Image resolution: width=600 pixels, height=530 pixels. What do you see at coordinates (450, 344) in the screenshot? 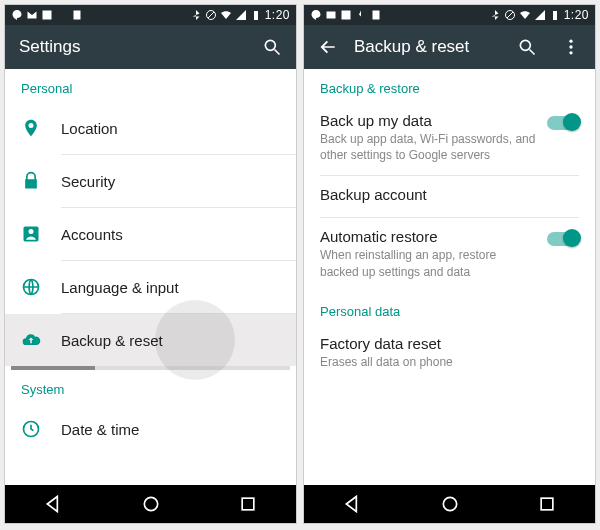
I see `pref-title: Factory data reset` at bounding box center [450, 344].